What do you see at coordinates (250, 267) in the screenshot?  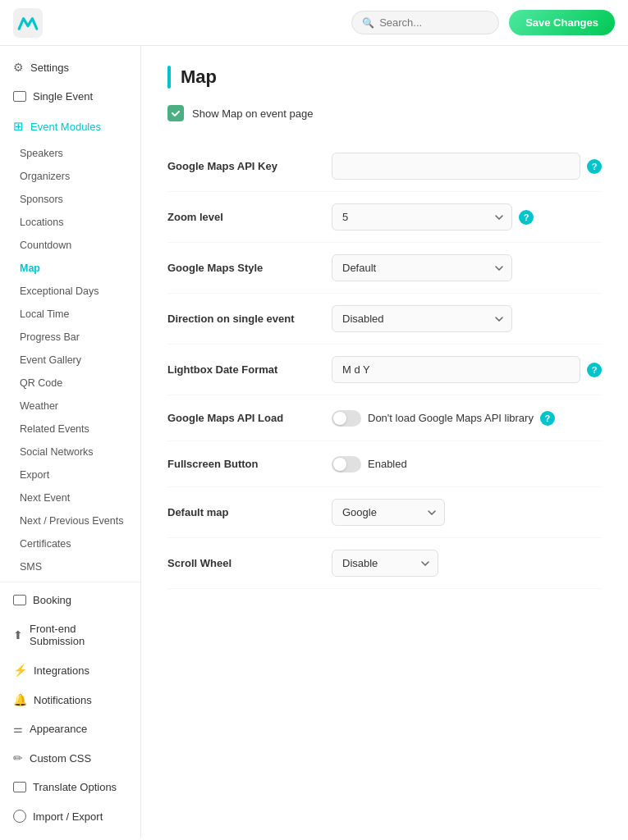 I see `maps-style-label: Google Maps Style` at bounding box center [250, 267].